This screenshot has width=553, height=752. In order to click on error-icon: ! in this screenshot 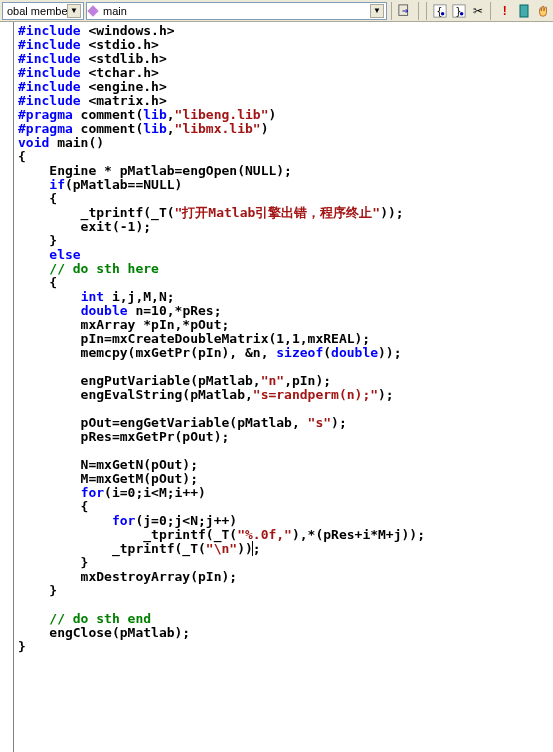, I will do `click(504, 11)`.